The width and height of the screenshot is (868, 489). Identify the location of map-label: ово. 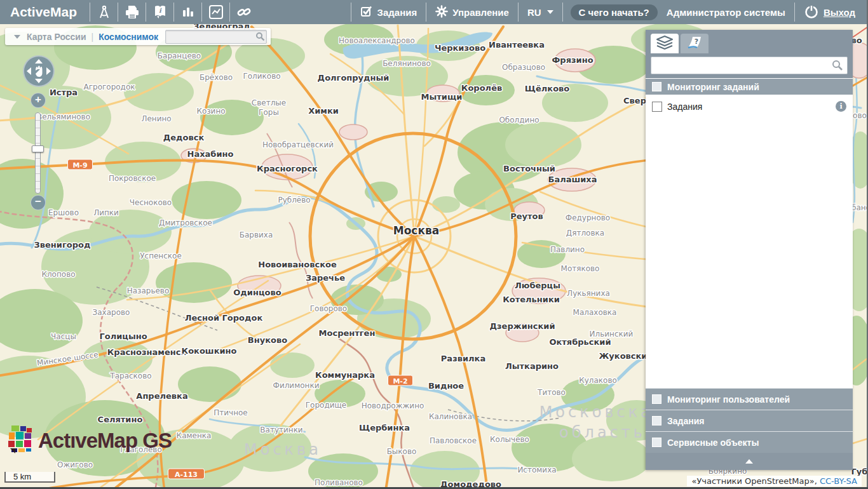
(860, 116).